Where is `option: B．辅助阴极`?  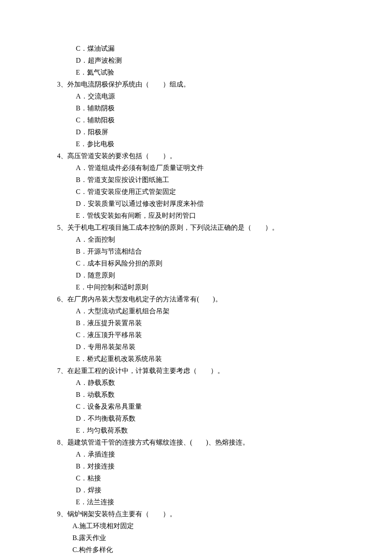
option: B．辅助阴极 is located at coordinates (196, 108).